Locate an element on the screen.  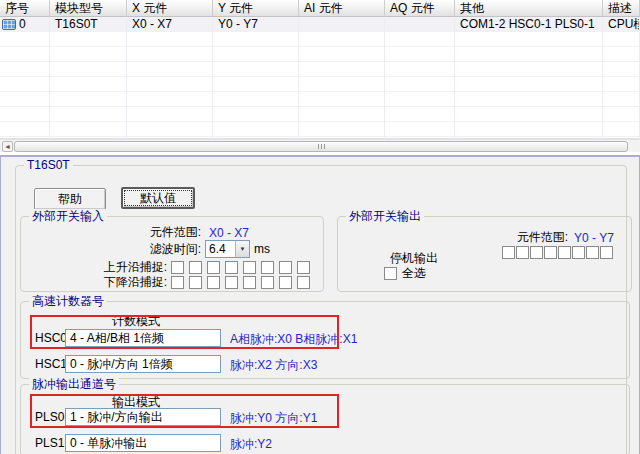
horizontal-scrollbar: ◄ is located at coordinates (320, 146).